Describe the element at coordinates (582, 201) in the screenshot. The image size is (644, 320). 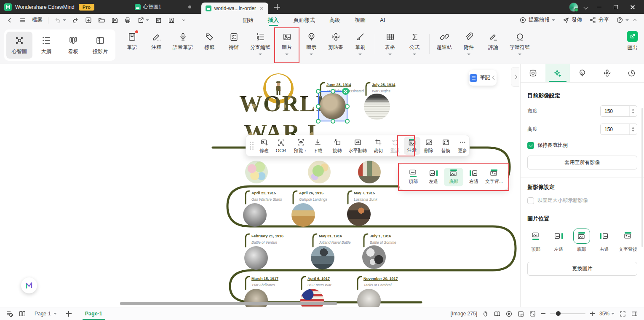
I see `fixed-size-checkbox: 以固定大小顯示新影像` at that location.